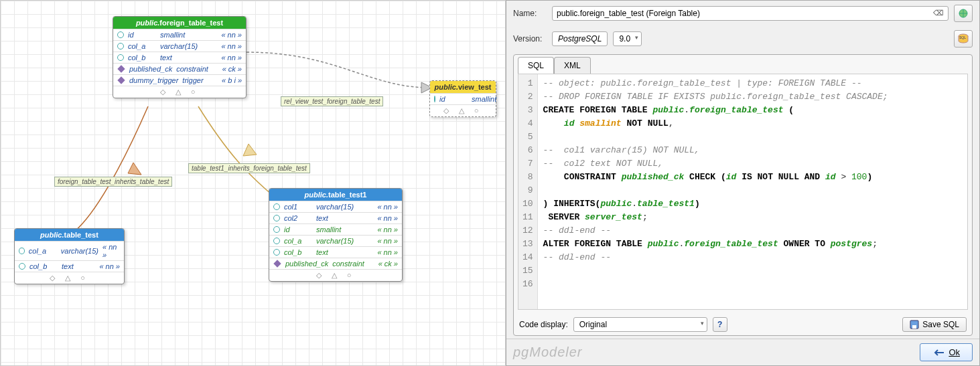  I want to click on column-name: col1, so click(298, 207).